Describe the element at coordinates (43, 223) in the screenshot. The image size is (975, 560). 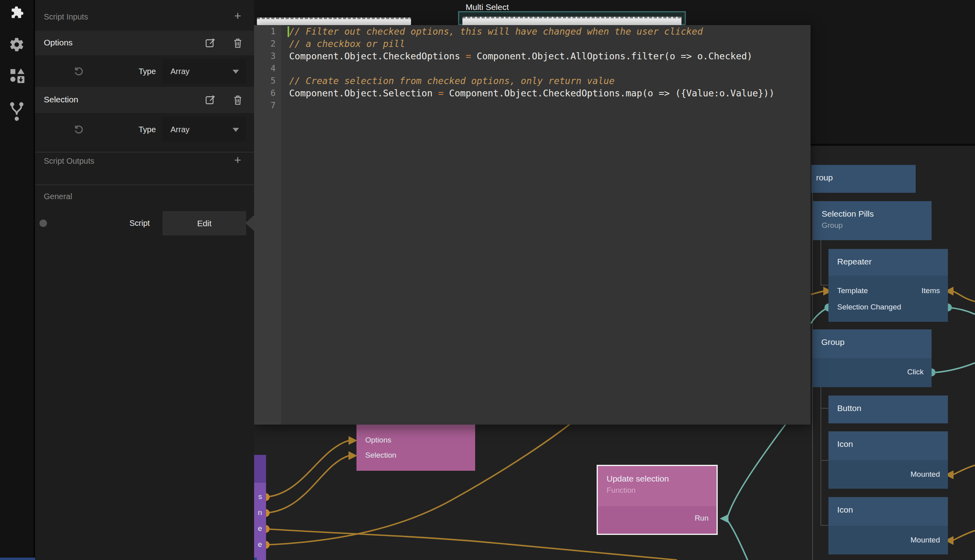
I see `connection-dot` at that location.